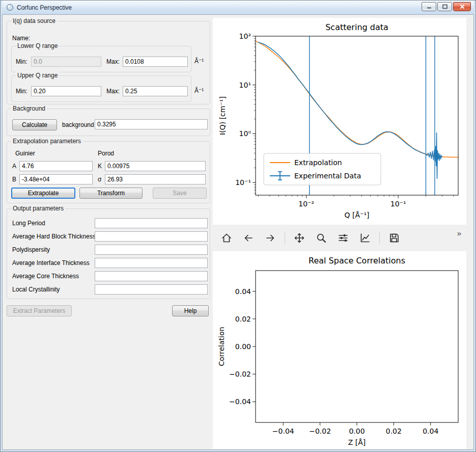 Image resolution: width=476 pixels, height=452 pixels. What do you see at coordinates (113, 62) in the screenshot?
I see `lower-q-max-label: Max:` at bounding box center [113, 62].